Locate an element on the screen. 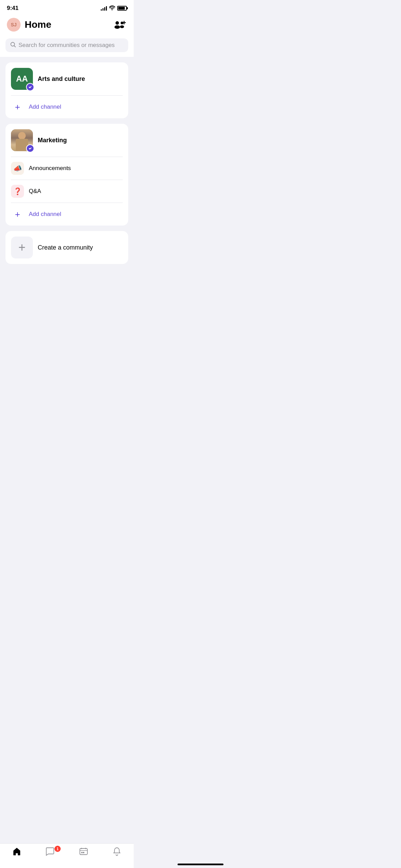 Image resolution: width=401 pixels, height=868 pixels. community-header-arts: AA Arts and culture is located at coordinates (67, 79).